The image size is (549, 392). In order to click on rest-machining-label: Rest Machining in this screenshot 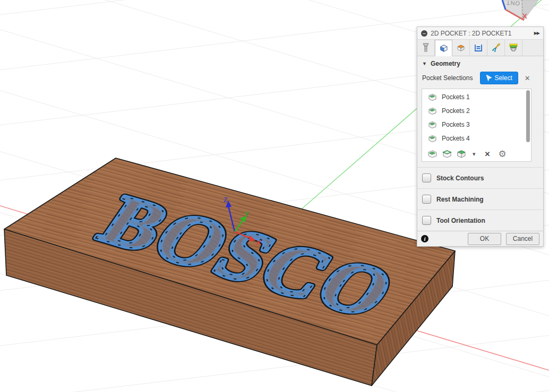, I will do `click(460, 199)`.